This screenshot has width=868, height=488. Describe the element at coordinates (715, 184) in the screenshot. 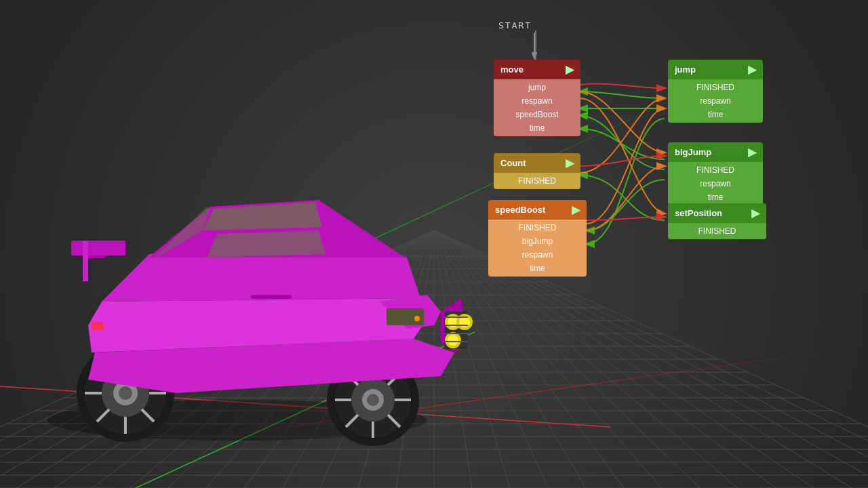

I see `node-bigjump-body: FINISHED respawn time` at that location.